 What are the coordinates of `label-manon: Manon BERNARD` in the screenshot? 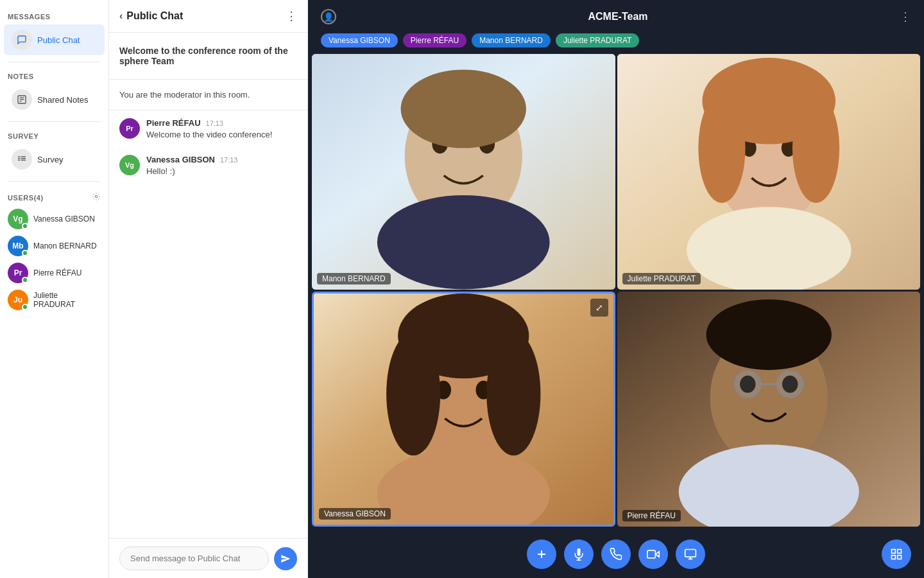 It's located at (354, 279).